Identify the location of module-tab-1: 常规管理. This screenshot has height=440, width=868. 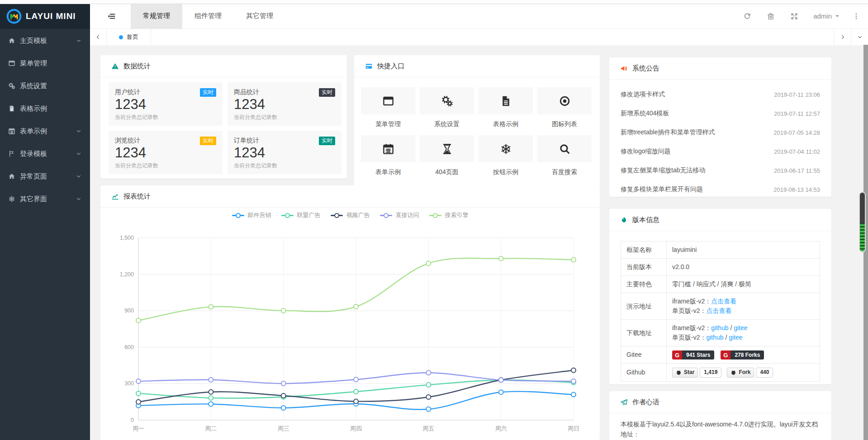
(157, 16).